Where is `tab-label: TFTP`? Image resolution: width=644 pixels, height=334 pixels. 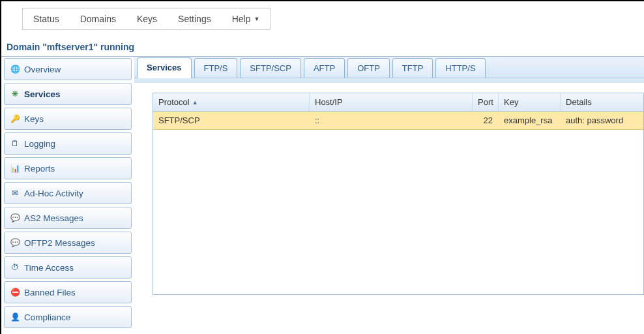 tab-label: TFTP is located at coordinates (413, 68).